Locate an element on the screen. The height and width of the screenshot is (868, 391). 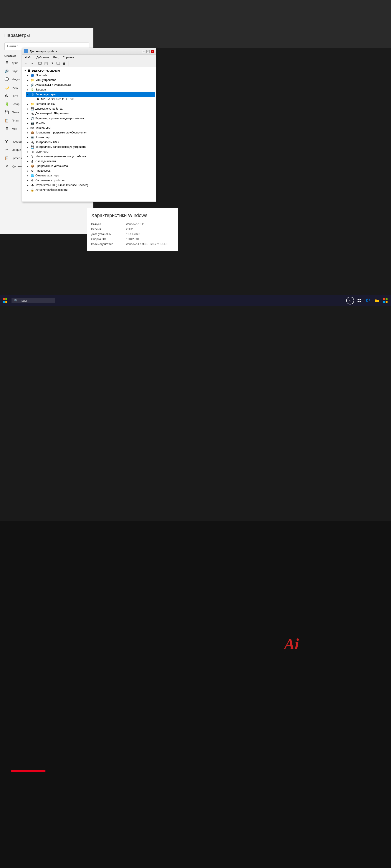
device-nvidia: 🖥 NVIDIA GeForce GTX 1660 Ti is located at coordinates (91, 99).